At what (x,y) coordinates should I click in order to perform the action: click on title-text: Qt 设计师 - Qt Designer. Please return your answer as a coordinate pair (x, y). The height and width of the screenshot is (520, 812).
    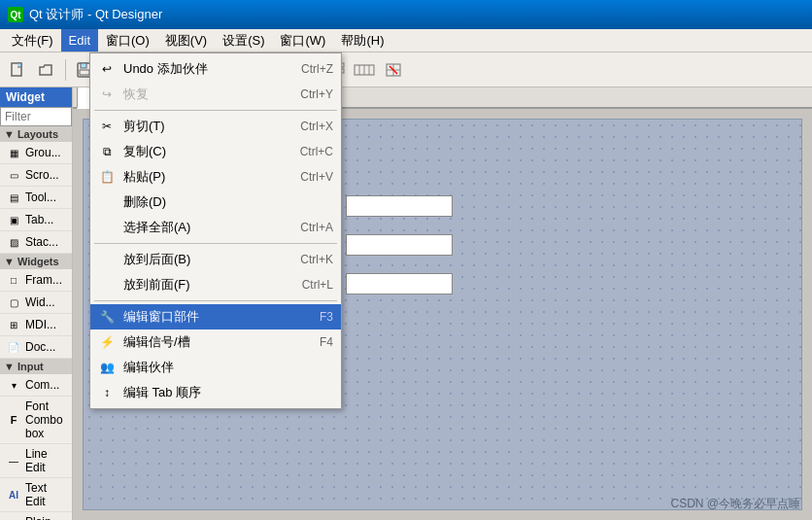
    Looking at the image, I should click on (95, 15).